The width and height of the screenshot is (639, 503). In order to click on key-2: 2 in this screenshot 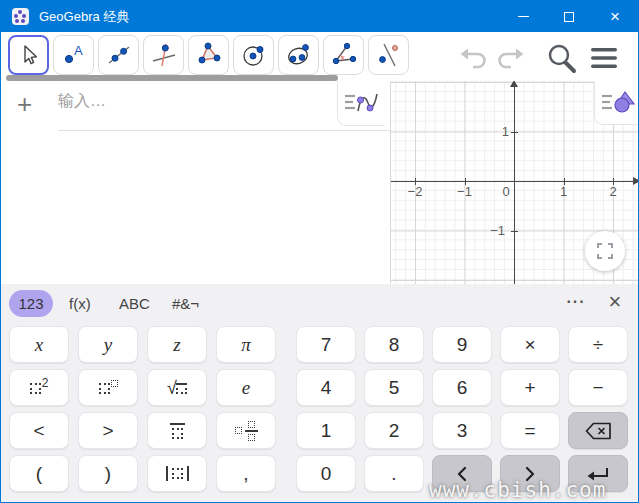, I will do `click(394, 430)`.